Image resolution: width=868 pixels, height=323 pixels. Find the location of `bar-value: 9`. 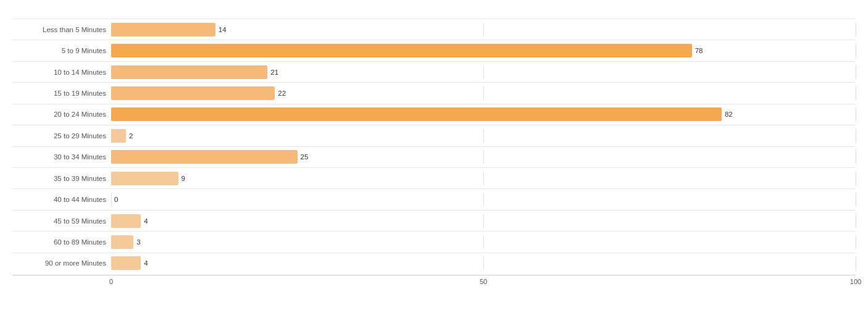

bar-value: 9 is located at coordinates (183, 178).